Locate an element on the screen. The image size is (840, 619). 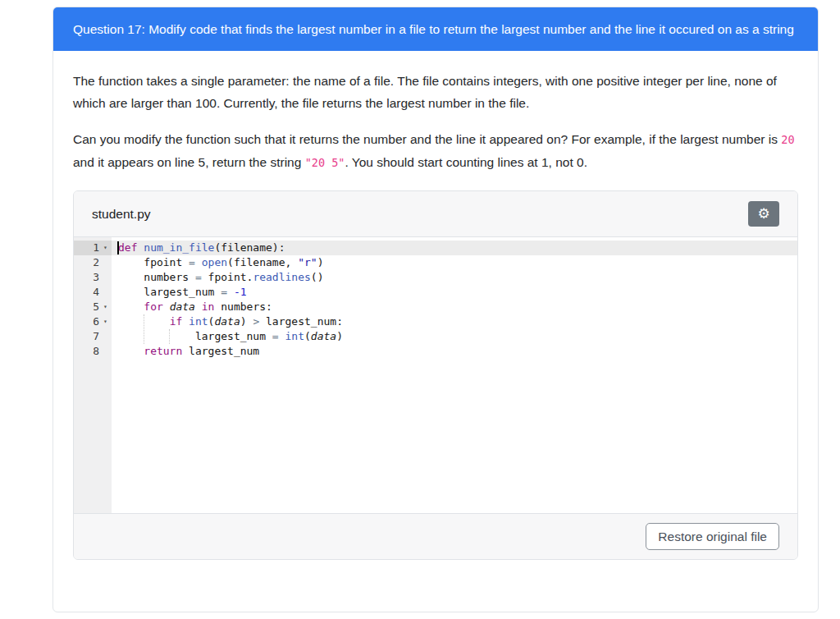
code-line-2: fpoint = open(filename, "r") is located at coordinates (454, 263).